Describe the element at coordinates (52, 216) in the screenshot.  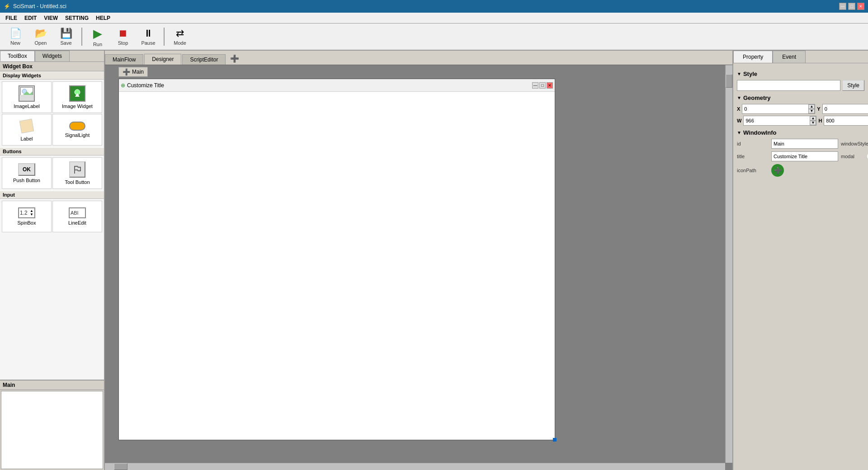
I see `input-grid: 1.2 ▲ ▼ SpinBox ABl LineEdit` at that location.